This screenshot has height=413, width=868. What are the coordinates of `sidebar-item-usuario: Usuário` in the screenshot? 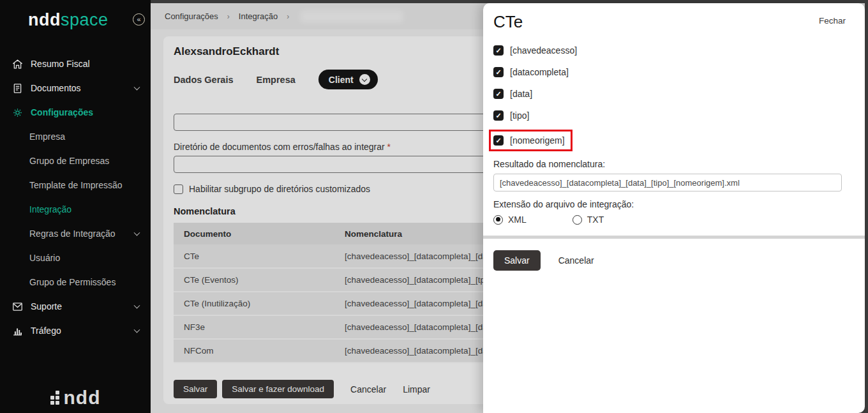 It's located at (75, 258).